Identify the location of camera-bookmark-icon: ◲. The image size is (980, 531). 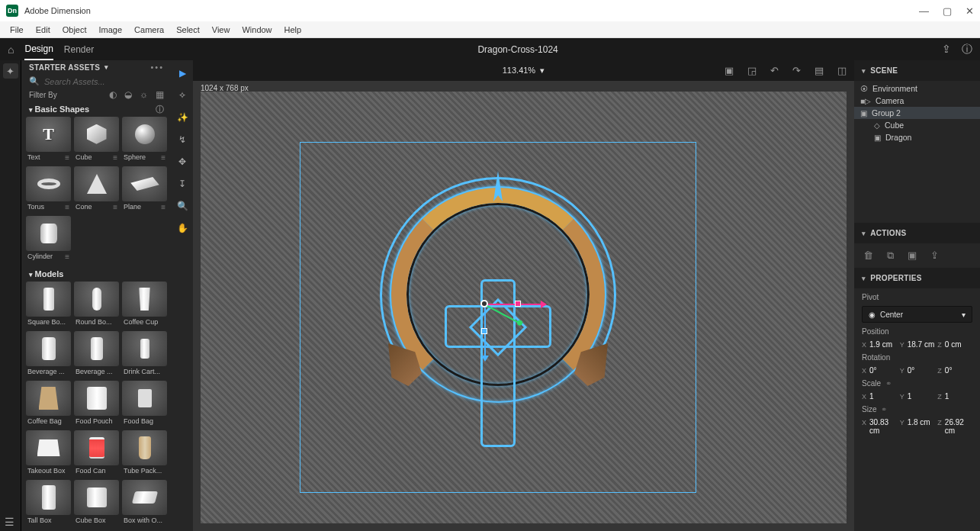
(752, 70).